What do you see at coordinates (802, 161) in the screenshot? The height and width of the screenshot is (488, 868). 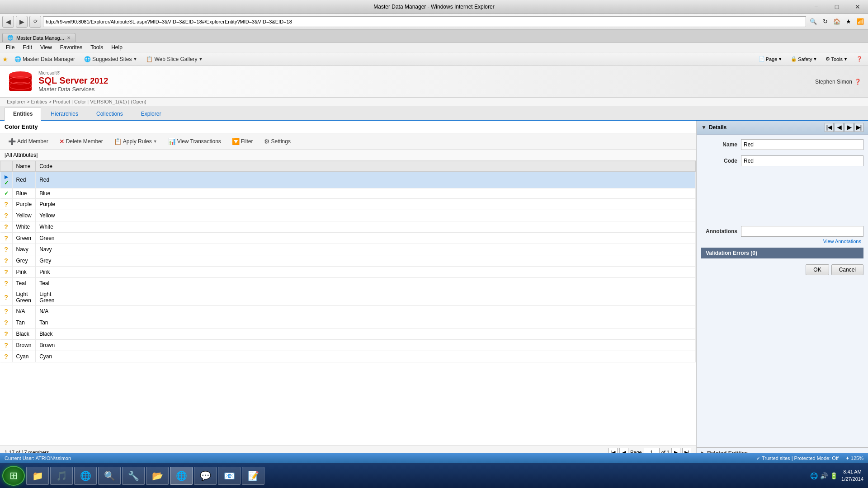 I see `code-input` at bounding box center [802, 161].